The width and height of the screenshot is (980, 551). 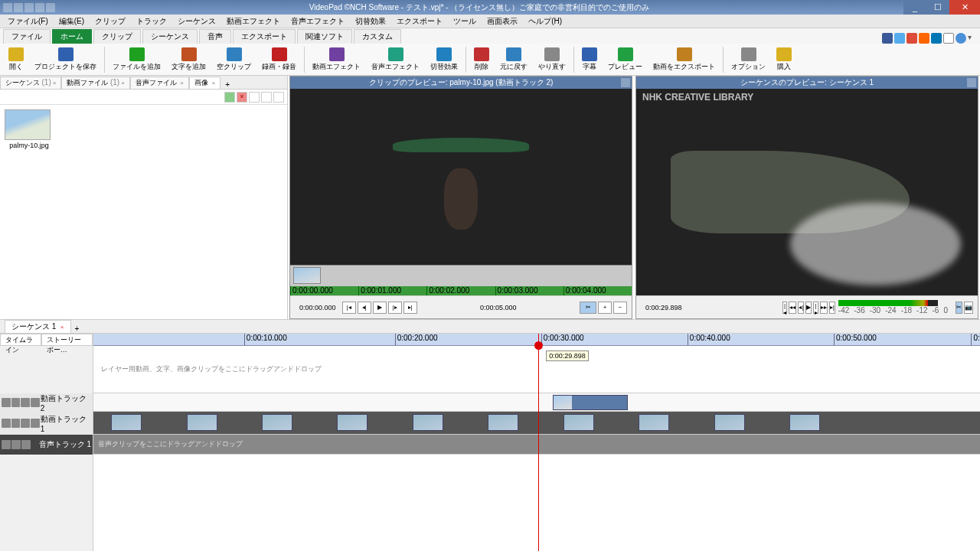 I want to click on menu-item: シーケンス, so click(x=197, y=21).